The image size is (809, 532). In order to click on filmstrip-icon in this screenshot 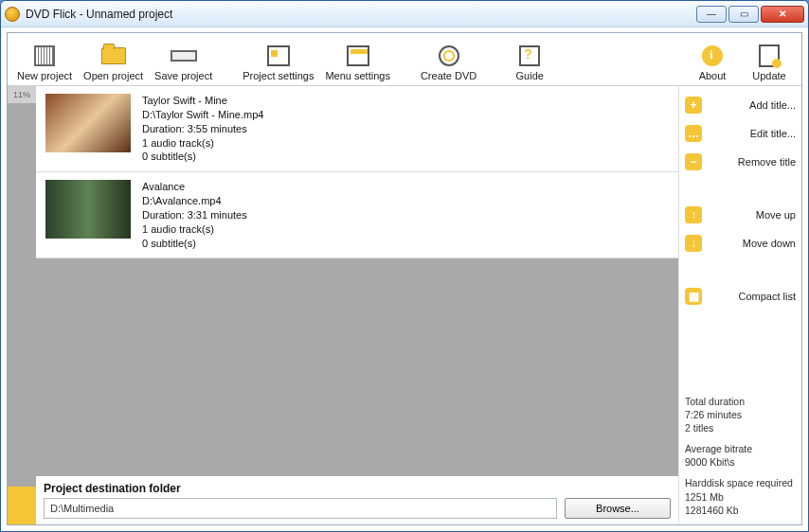, I will do `click(45, 56)`.